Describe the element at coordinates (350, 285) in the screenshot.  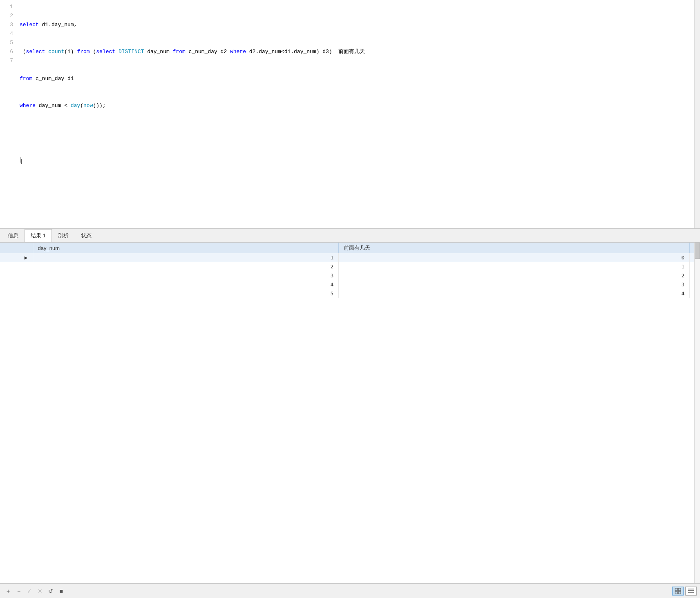
I see `table-row: 4 3` at that location.